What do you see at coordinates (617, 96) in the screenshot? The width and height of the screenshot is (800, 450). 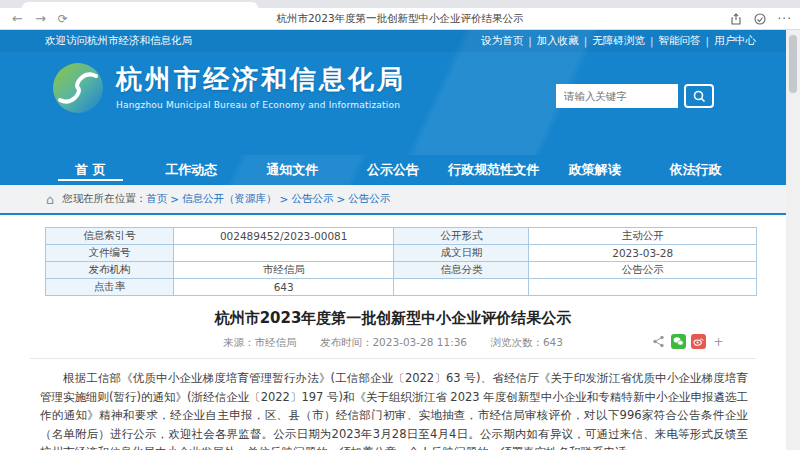 I see `search-input` at bounding box center [617, 96].